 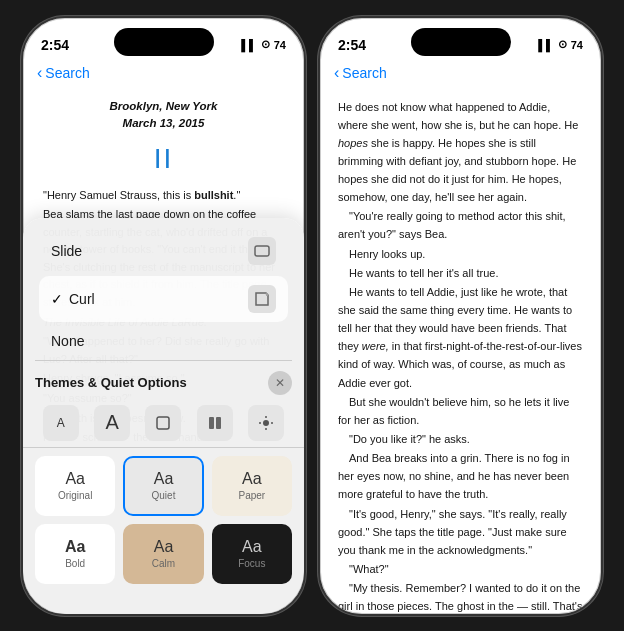 I want to click on top-bar-left: ‹ Search, so click(x=164, y=75).